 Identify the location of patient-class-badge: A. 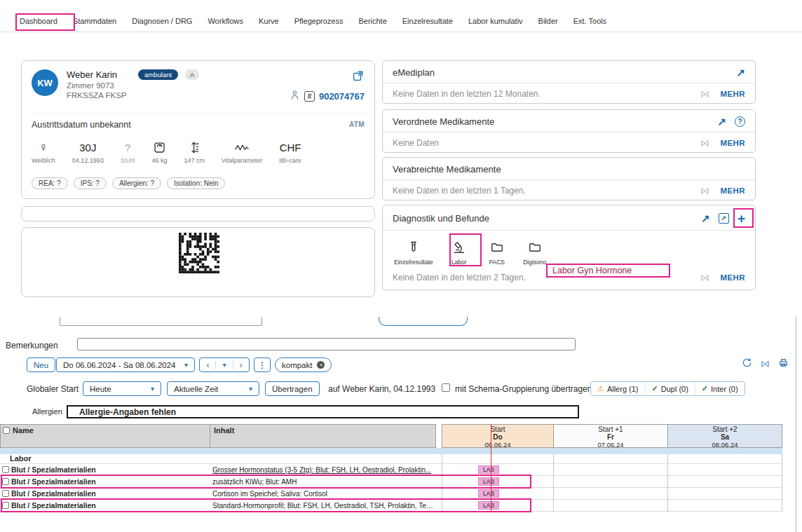
(192, 74).